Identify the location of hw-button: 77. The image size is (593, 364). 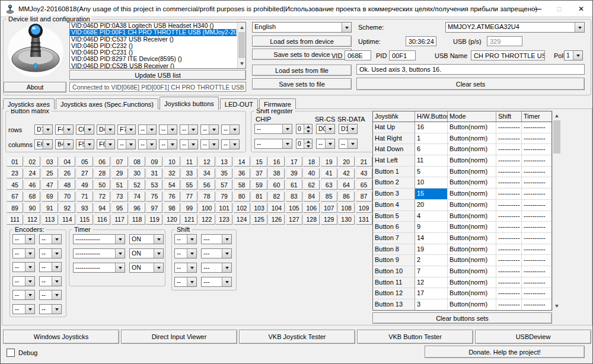
(189, 197).